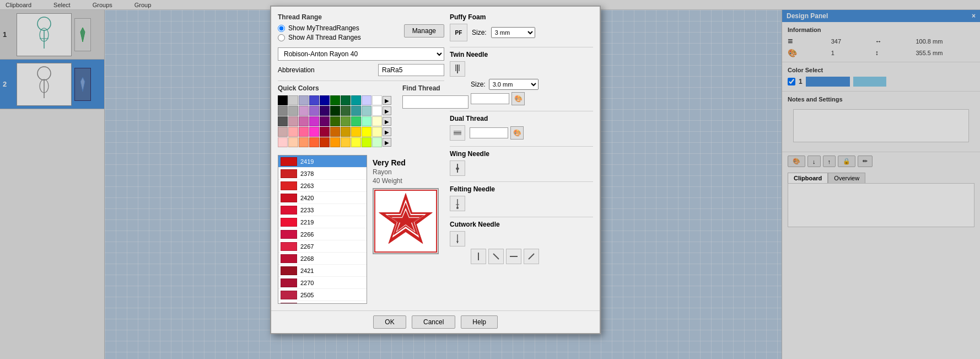 This screenshot has width=980, height=359. What do you see at coordinates (361, 159) in the screenshot?
I see `modal-left-col: Thread Range Show MyThreadRanges Show Al…` at bounding box center [361, 159].